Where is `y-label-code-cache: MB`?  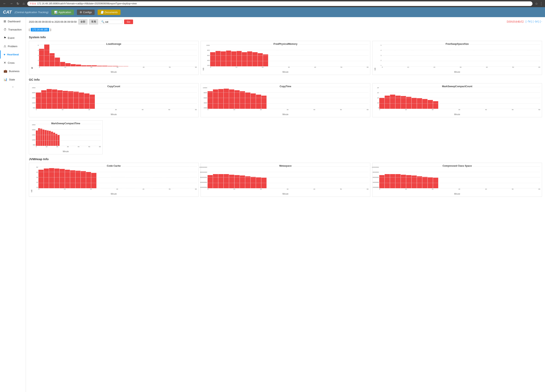
y-label-code-cache: MB is located at coordinates (32, 191).